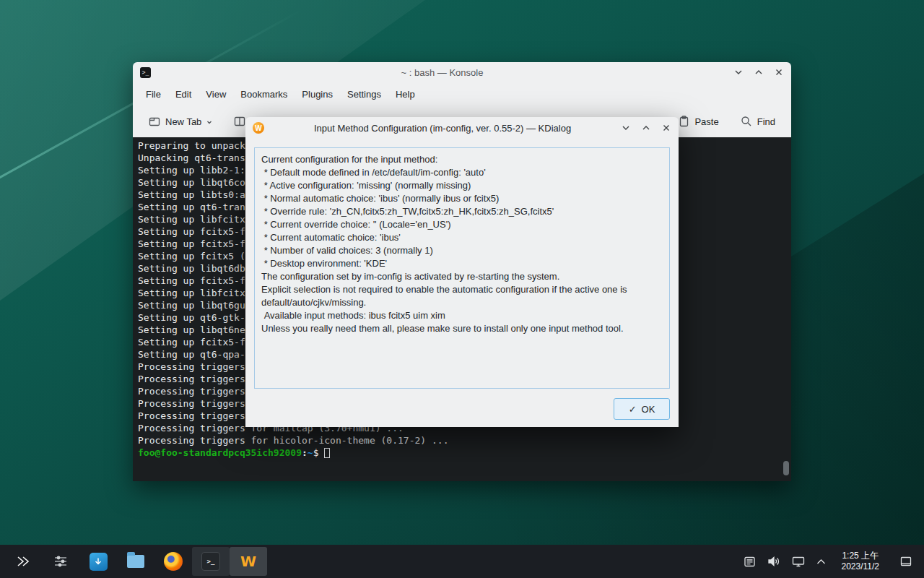 Image resolution: width=924 pixels, height=578 pixels. Describe the element at coordinates (240, 121) in the screenshot. I see `split-view-icon` at that location.